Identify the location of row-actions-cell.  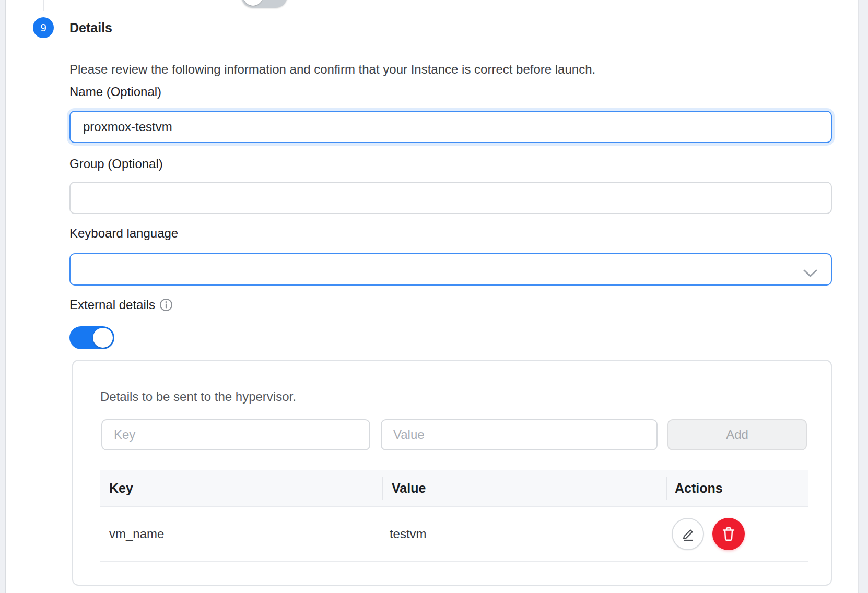
(735, 534).